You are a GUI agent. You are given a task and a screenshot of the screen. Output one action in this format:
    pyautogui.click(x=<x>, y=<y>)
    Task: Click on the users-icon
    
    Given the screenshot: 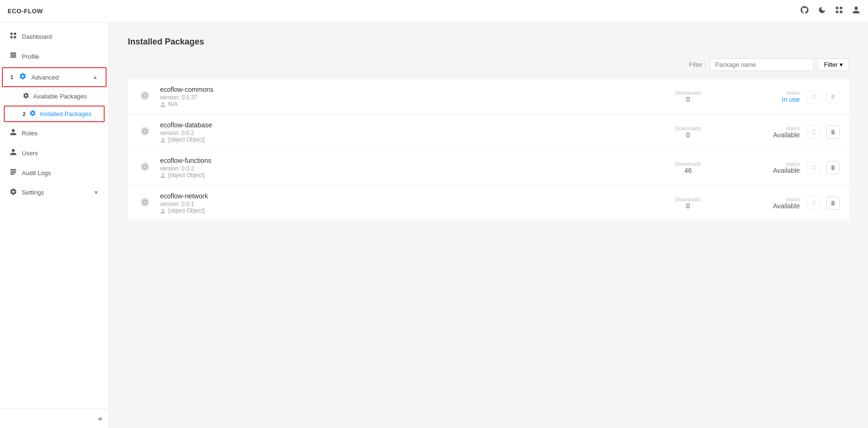 What is the action you would take?
    pyautogui.click(x=13, y=153)
    